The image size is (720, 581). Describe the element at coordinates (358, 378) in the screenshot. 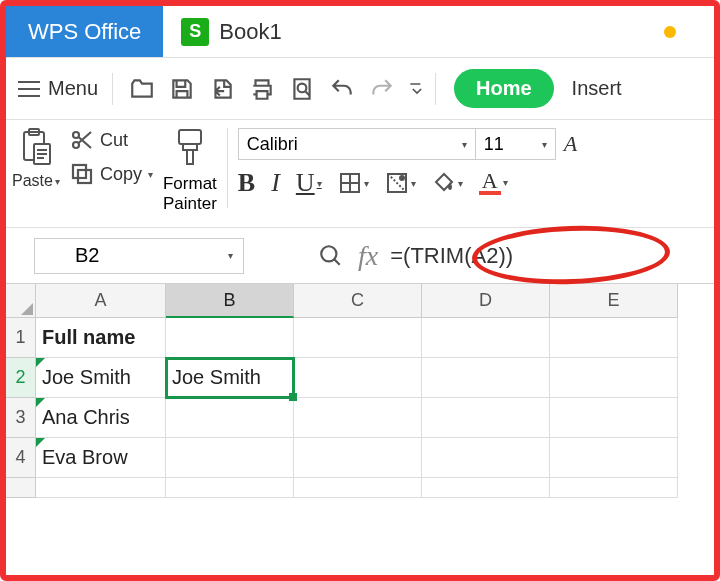

I see `cell-C2` at that location.